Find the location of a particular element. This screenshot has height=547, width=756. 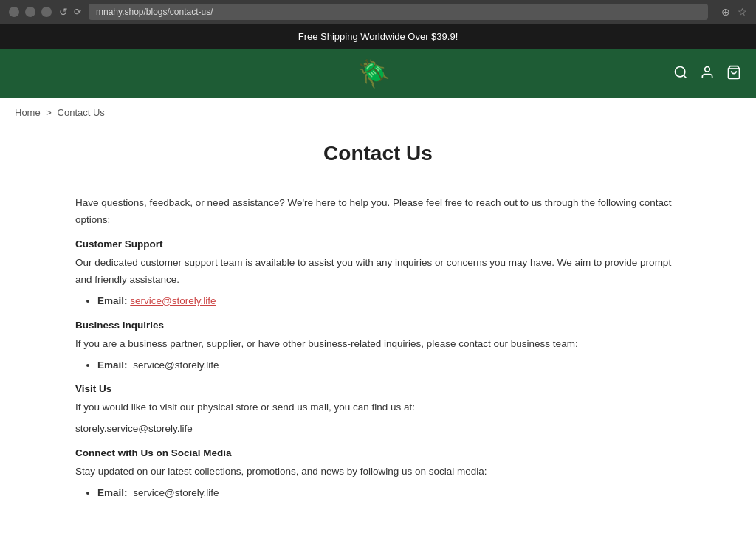

account-icon is located at coordinates (707, 74).